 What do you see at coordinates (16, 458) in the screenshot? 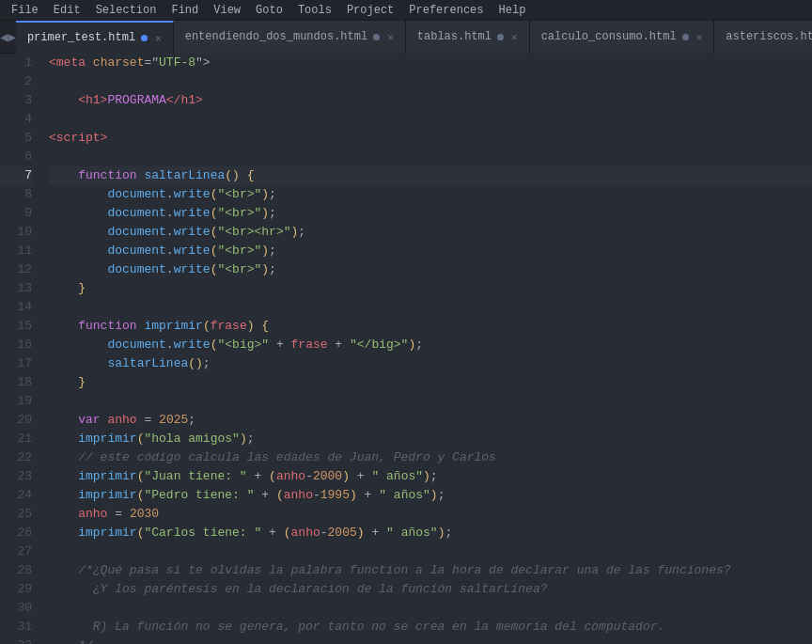
I see `line-num-22: 22` at bounding box center [16, 458].